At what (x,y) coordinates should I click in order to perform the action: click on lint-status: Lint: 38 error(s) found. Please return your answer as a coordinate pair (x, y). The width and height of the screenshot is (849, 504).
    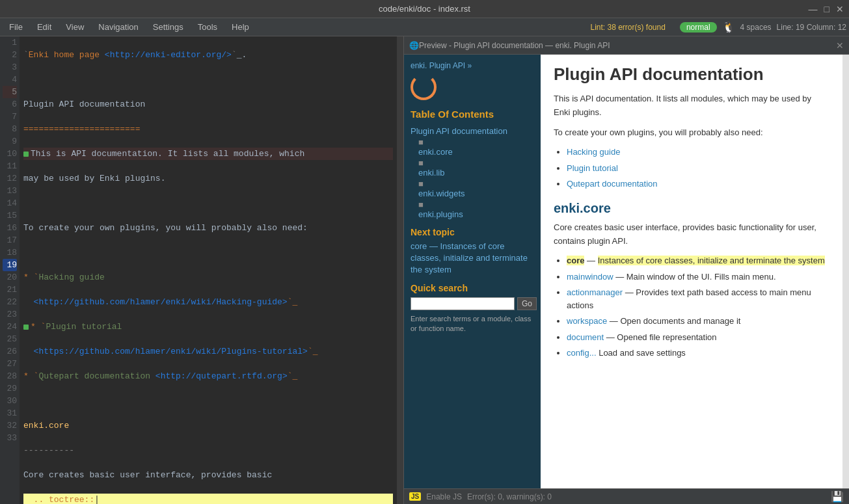
    Looking at the image, I should click on (627, 27).